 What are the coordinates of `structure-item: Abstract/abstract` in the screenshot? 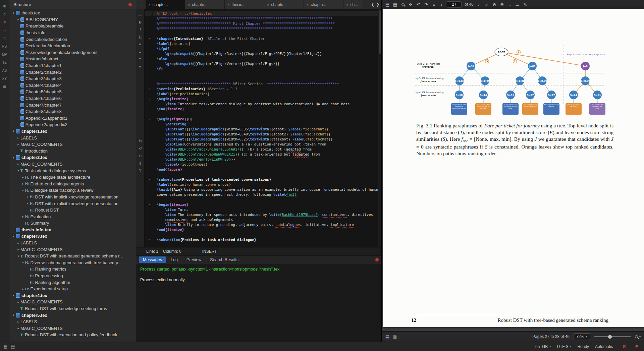 It's located at (72, 59).